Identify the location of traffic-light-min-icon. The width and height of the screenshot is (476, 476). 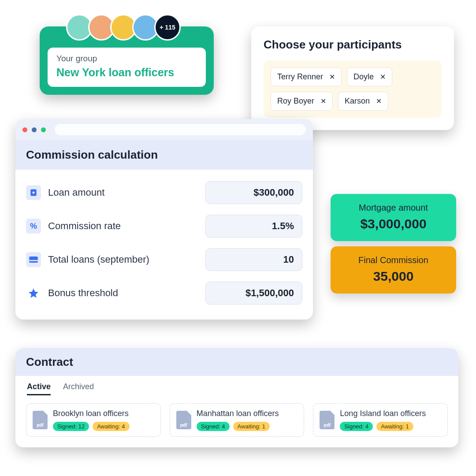
(34, 130).